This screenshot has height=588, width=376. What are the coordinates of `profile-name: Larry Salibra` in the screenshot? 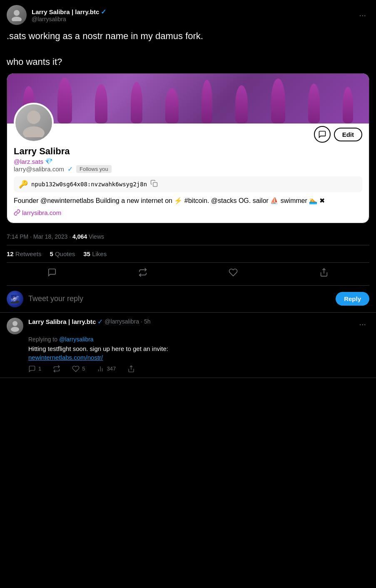 It's located at (188, 151).